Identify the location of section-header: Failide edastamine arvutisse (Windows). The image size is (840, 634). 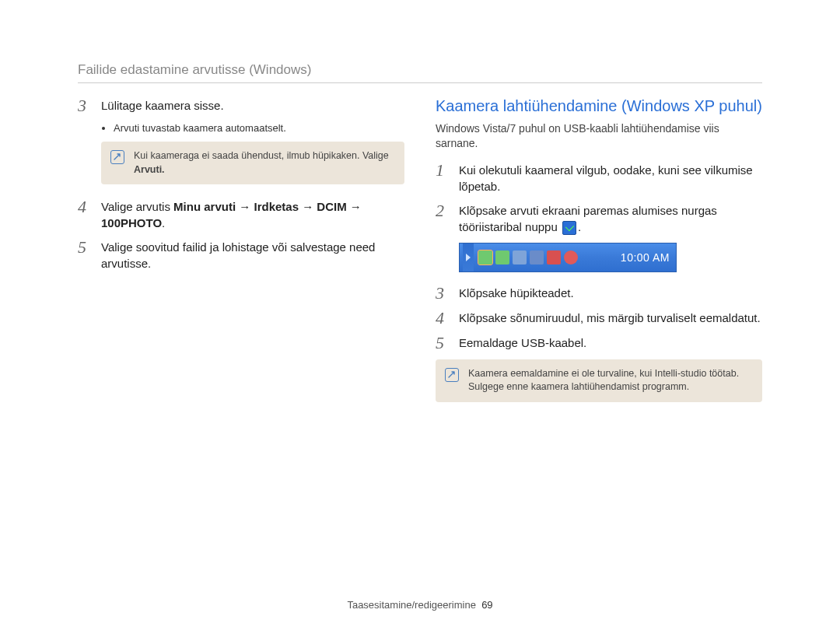
(420, 70).